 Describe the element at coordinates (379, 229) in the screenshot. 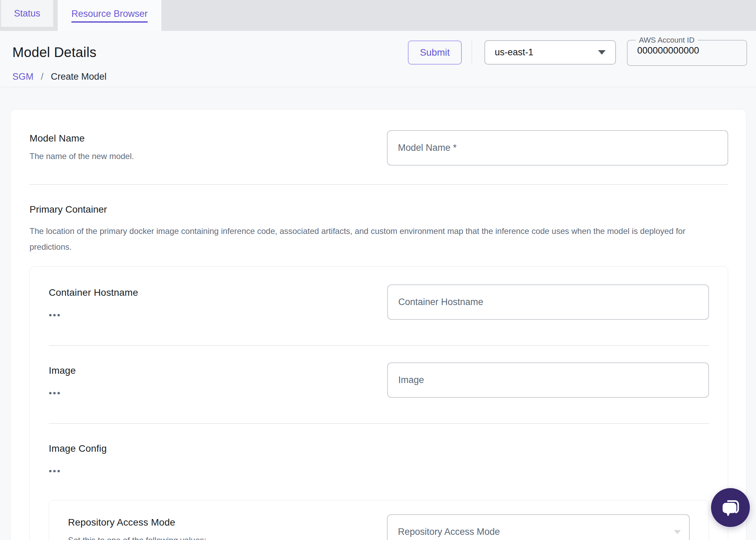

I see `primary-container-section-head: Primary Container The location of the pr…` at that location.